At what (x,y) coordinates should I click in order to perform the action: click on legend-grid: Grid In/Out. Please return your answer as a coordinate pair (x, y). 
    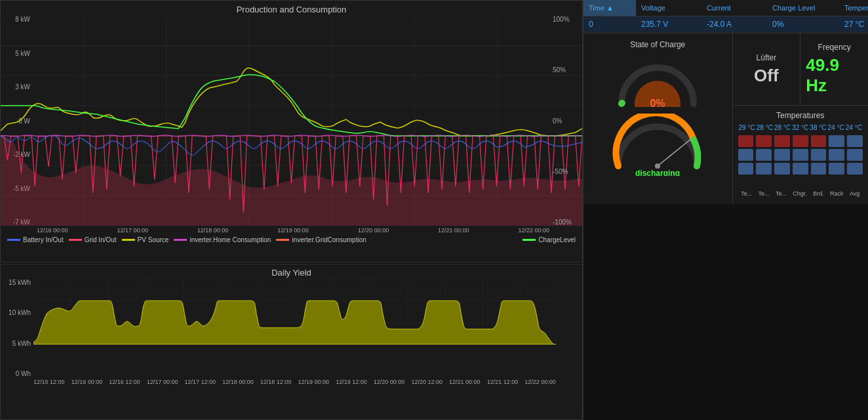
    Looking at the image, I should click on (93, 240).